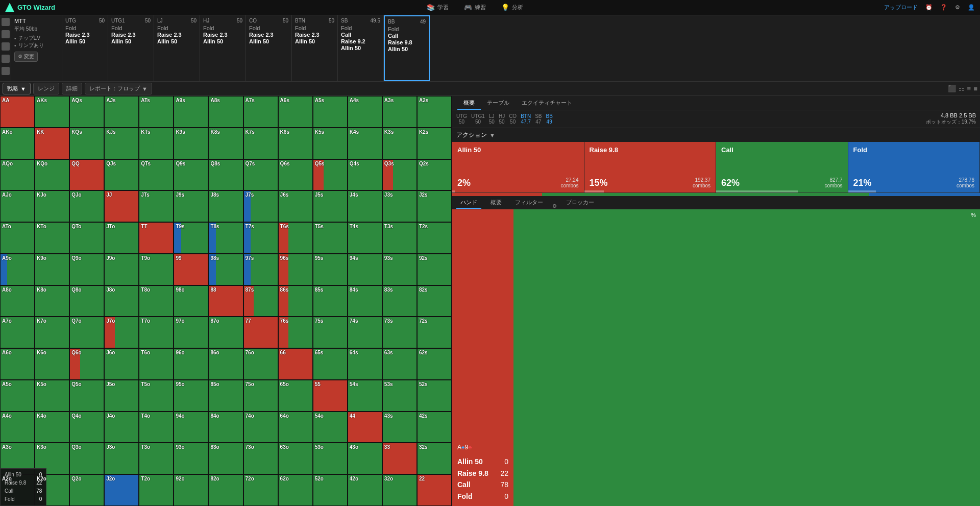  I want to click on hand-cell-74s: 74s, so click(365, 332).